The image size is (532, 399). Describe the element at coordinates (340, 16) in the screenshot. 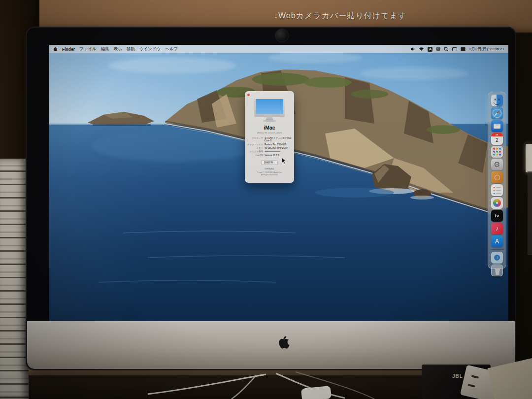

I see `wall-caption-text: ↓Webカメラカバー貼り付けてます` at that location.